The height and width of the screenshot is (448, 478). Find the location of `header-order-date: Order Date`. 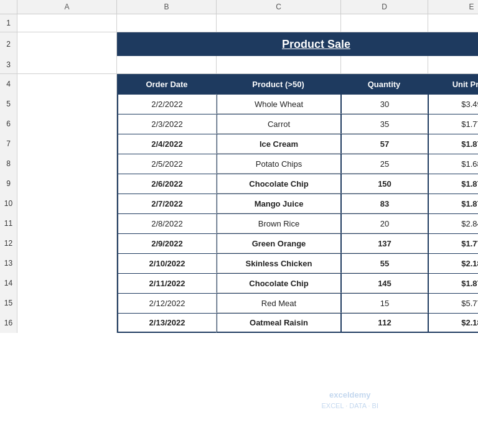

header-order-date: Order Date is located at coordinates (167, 84).